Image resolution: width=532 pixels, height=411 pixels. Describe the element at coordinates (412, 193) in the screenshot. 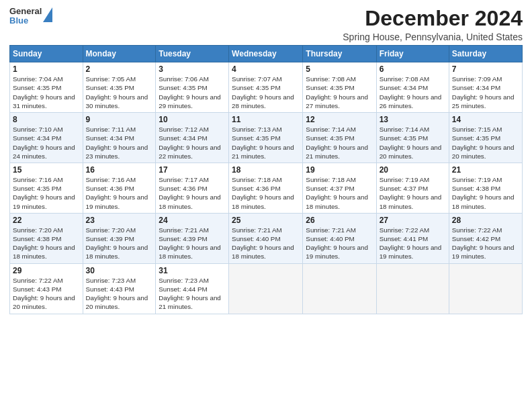

I see `day-info: Sunrise: 7:19 AM Sunset: 4:37 PM Dayligh…` at that location.